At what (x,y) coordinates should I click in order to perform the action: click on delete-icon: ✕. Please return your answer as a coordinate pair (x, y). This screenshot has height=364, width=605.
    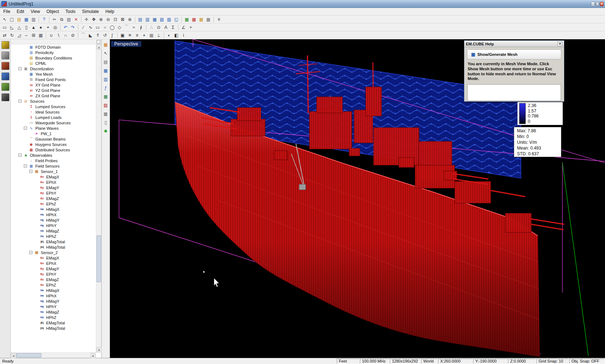
    Looking at the image, I should click on (76, 19).